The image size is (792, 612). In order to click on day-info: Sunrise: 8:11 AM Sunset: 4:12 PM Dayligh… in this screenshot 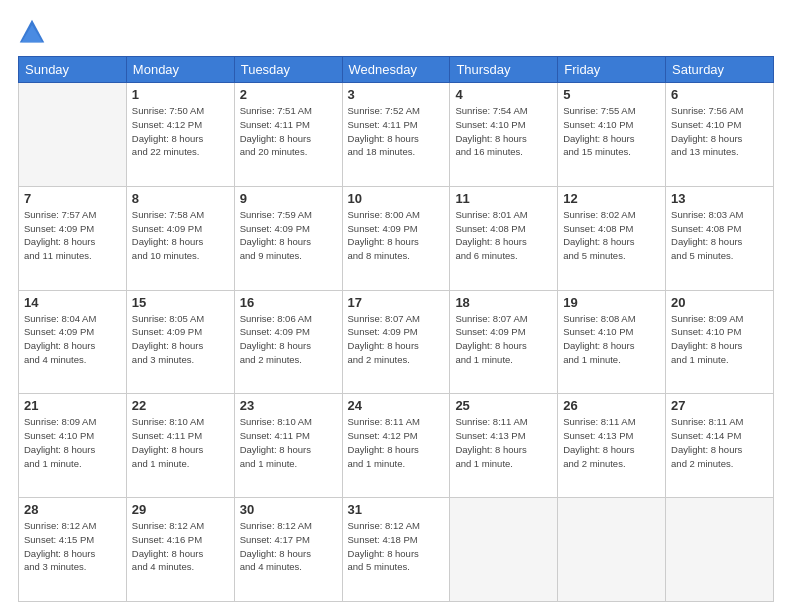, I will do `click(396, 442)`.